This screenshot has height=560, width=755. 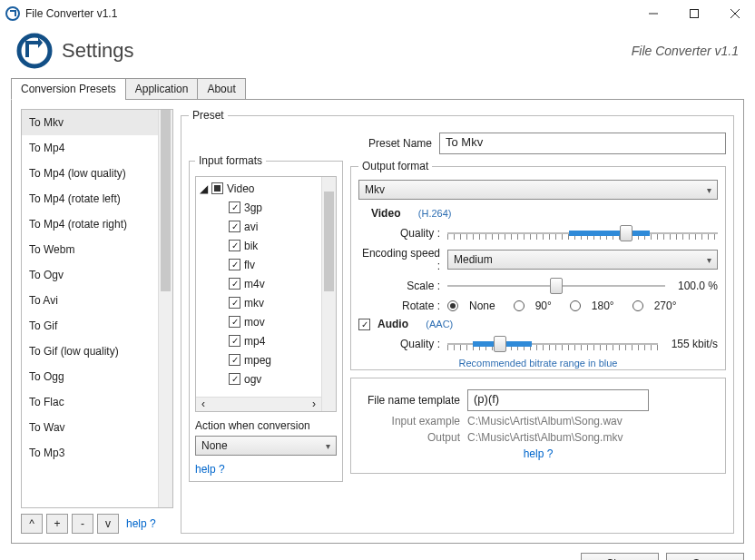 I want to click on preset-item: To Mp4, so click(x=90, y=148).